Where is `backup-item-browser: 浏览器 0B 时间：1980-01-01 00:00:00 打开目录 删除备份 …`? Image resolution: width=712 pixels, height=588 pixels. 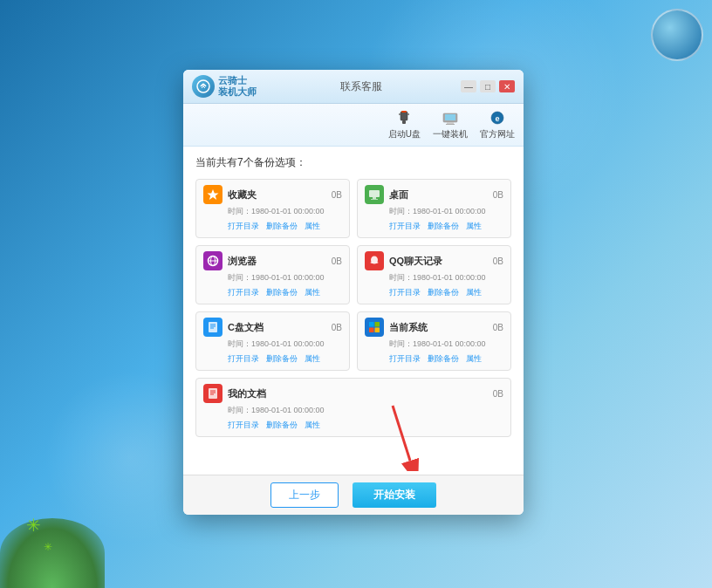 backup-item-browser: 浏览器 0B 时间：1980-01-01 00:00:00 打开目录 删除备份 … is located at coordinates (272, 275).